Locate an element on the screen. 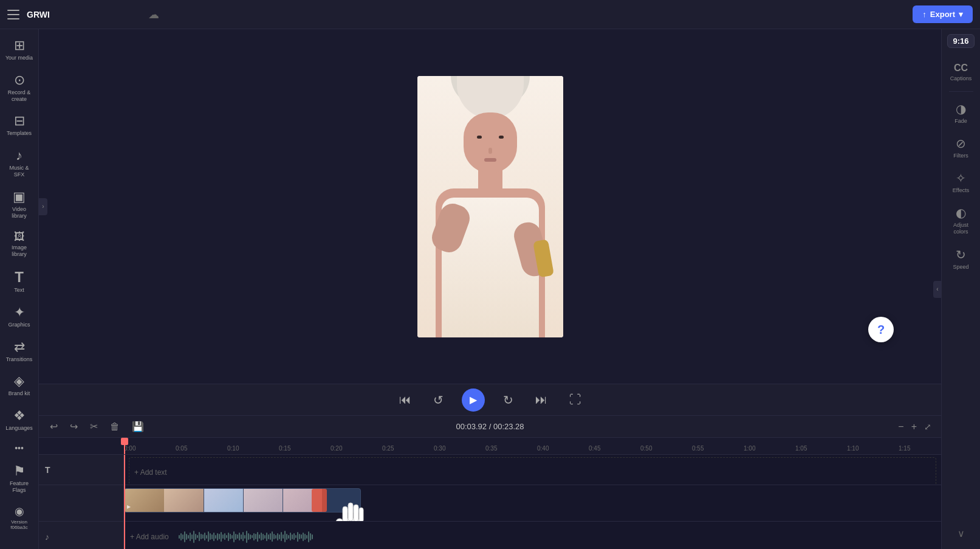 The image size is (980, 549). play-button: ▶ is located at coordinates (473, 400).